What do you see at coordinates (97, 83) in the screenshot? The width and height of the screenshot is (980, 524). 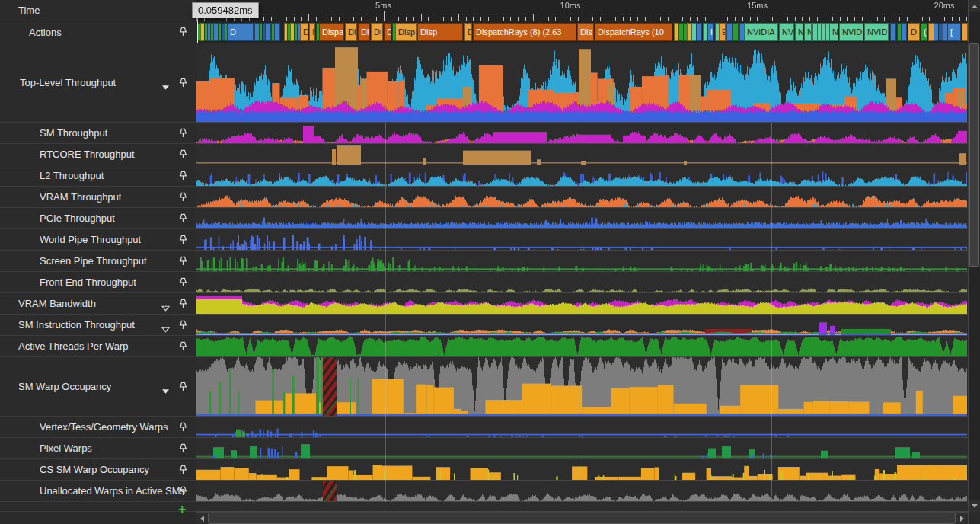 I see `sidebar-row-top-level-throughput: Top-Level Throughput` at bounding box center [97, 83].